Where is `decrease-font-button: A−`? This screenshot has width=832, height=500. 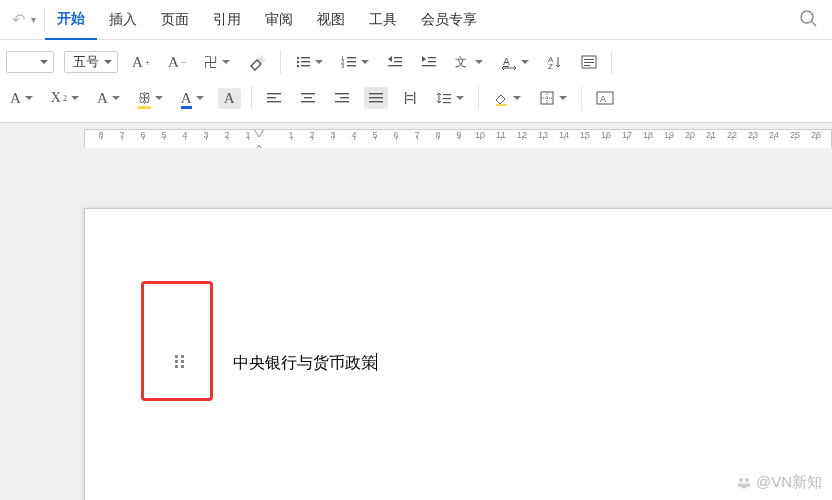 decrease-font-button: A− is located at coordinates (177, 62).